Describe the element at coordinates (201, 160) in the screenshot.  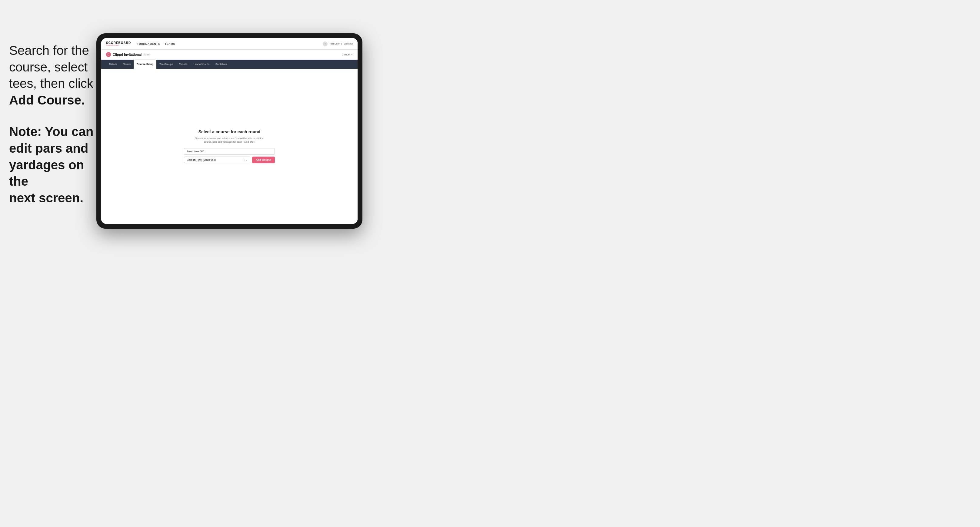
I see `tee-select-value: Gold (M) (M) (7010 yds)` at that location.